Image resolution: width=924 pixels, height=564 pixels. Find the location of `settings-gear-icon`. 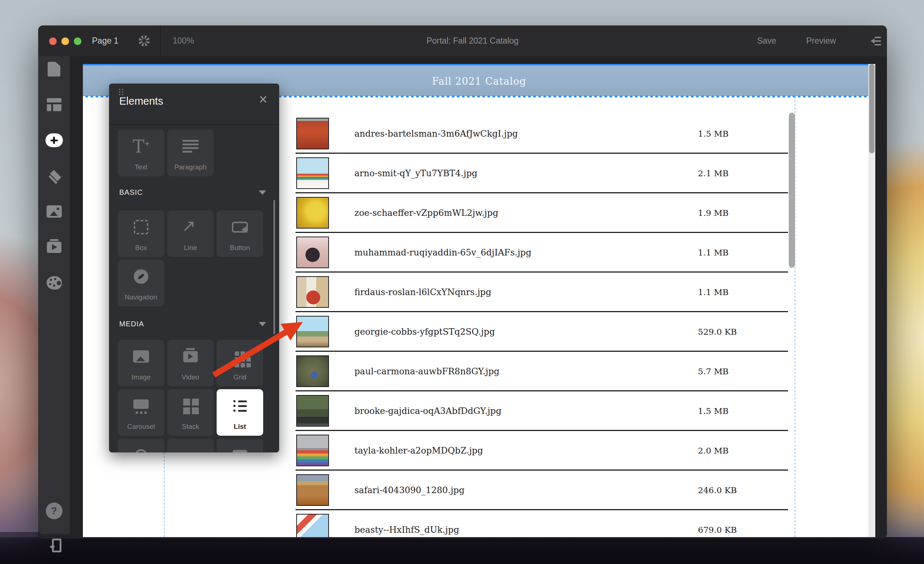

settings-gear-icon is located at coordinates (144, 41).